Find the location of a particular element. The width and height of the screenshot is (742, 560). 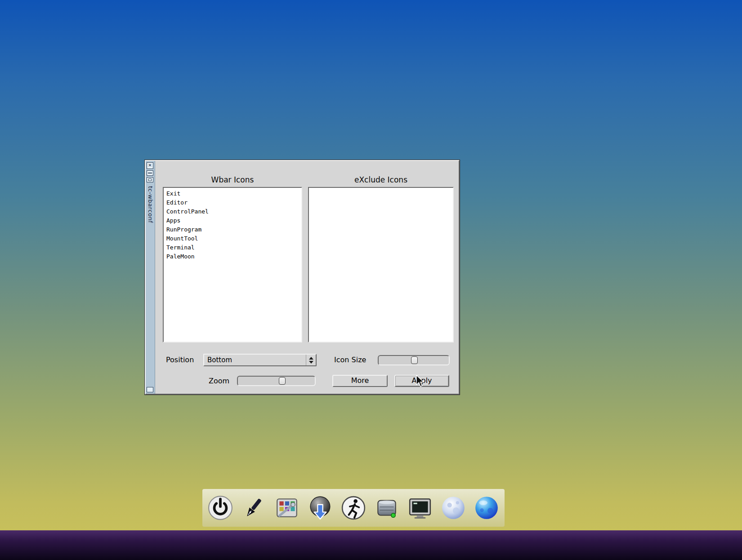

shade-button is located at coordinates (150, 173).